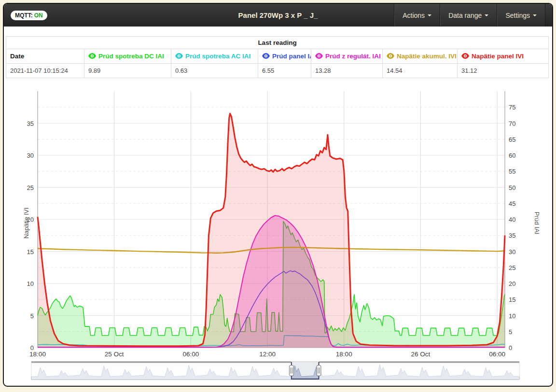  What do you see at coordinates (512, 139) in the screenshot?
I see `right-axis-tick-label: 65` at bounding box center [512, 139].